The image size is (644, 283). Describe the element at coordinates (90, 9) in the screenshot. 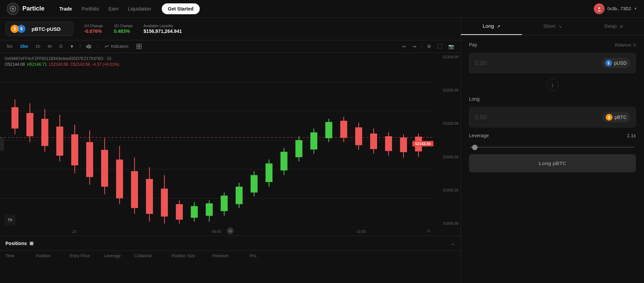

I see `nav-item-portfolio: Portfolio` at that location.